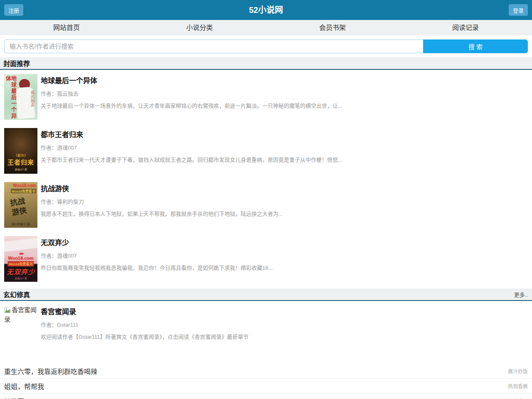 The width and height of the screenshot is (532, 399). Describe the element at coordinates (284, 97) in the screenshot. I see `book-info: 地球最后一个异体 作者：孤云独去 关于地球最后一个异体一场意外的车祸，让天才青年…` at that location.